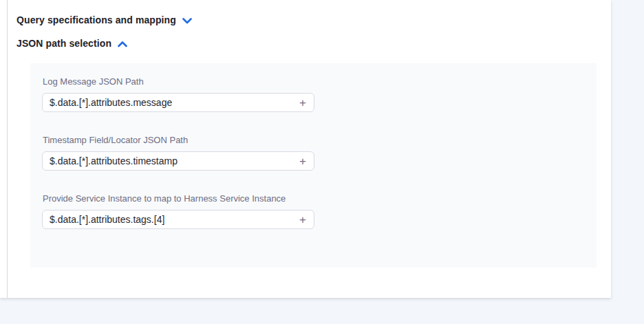  Describe the element at coordinates (105, 20) in the screenshot. I see `section-header-query-specifications: Query specifications and mapping` at that location.